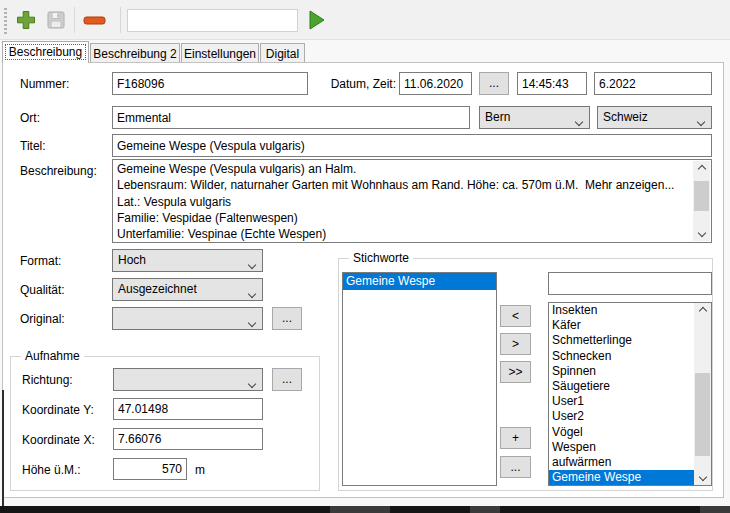 This screenshot has height=513, width=730. Describe the element at coordinates (30, 118) in the screenshot. I see `ort-label: Ort:` at that location.